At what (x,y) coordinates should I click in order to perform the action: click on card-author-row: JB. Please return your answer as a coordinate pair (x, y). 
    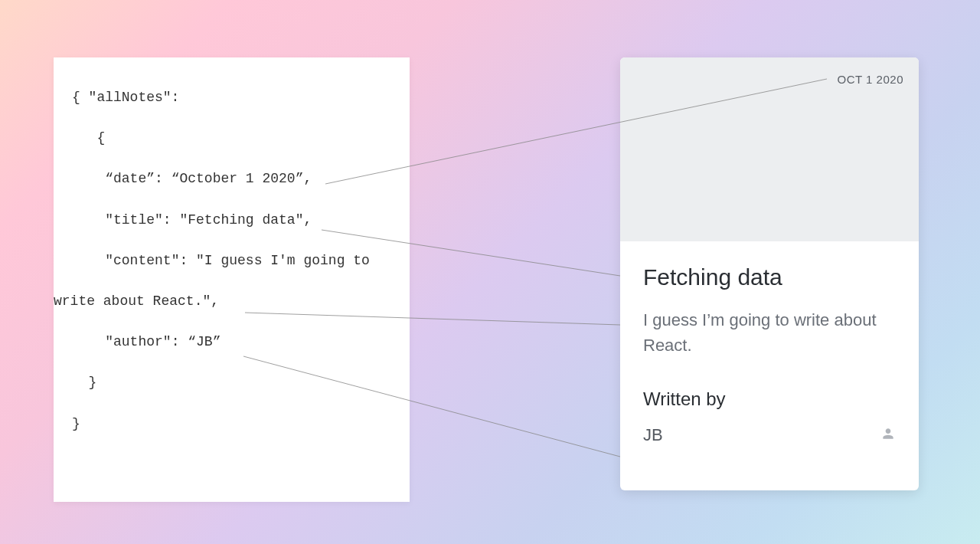
    Looking at the image, I should click on (769, 435).